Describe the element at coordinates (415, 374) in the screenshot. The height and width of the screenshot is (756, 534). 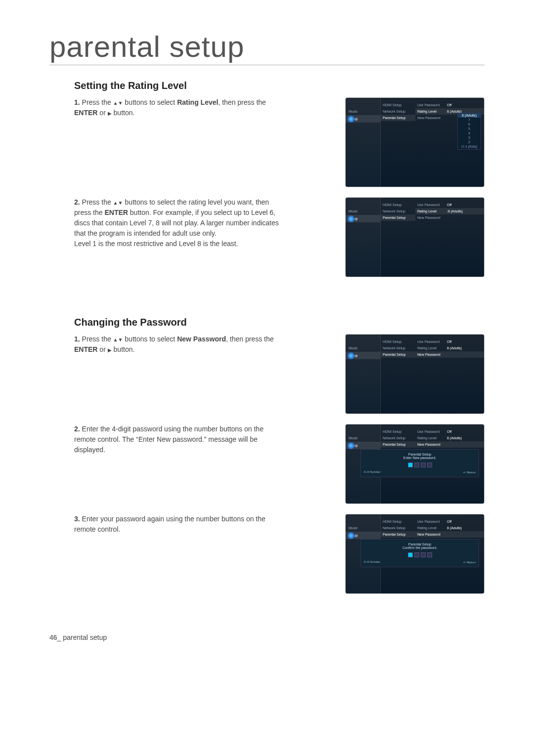
I see `screenshot-newpassword: Music Setup HDMI Setup Network Setup Par…` at that location.